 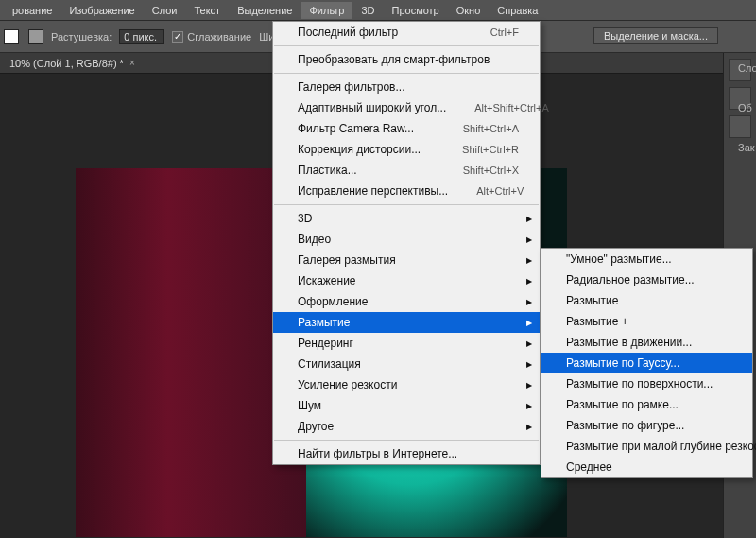 What do you see at coordinates (406, 406) in the screenshot?
I see `submenu-noise: Шум` at bounding box center [406, 406].